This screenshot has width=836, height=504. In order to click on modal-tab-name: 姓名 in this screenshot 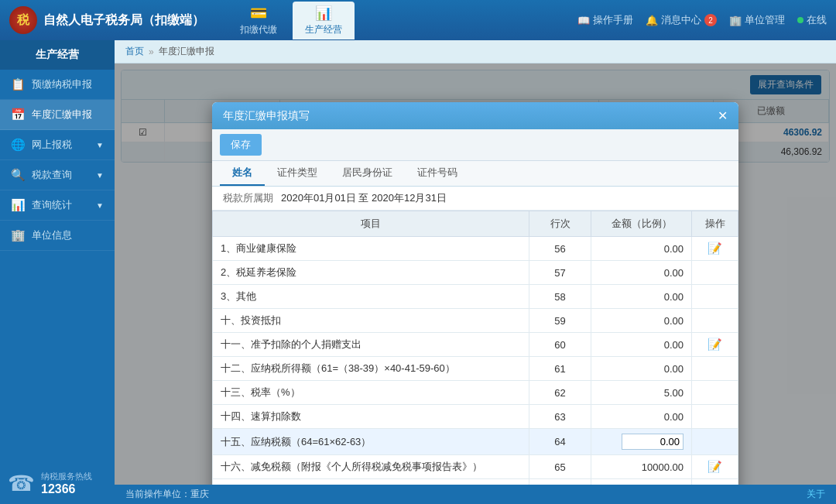, I will do `click(242, 173)`.